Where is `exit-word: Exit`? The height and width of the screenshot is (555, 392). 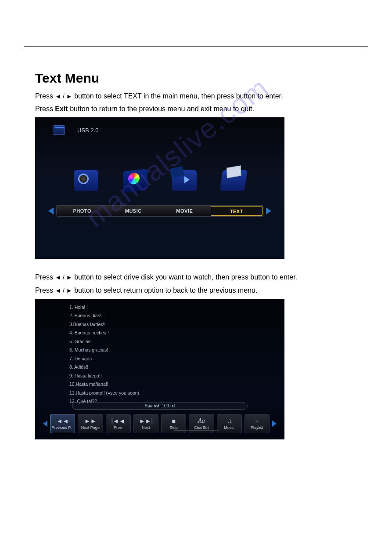 exit-word: Exit is located at coordinates (61, 109).